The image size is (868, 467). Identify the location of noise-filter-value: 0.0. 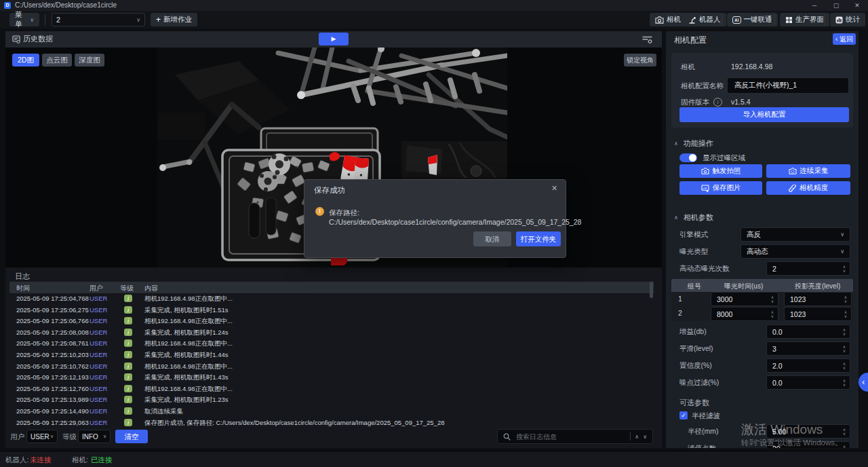
(803, 383).